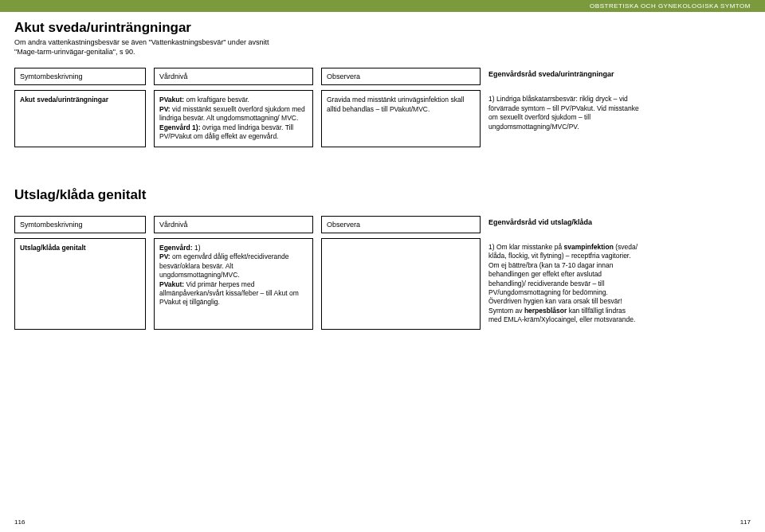 The height and width of the screenshot is (532, 765). What do you see at coordinates (80, 284) in the screenshot?
I see `cell-symptom: Utslag/klåda genitalt` at bounding box center [80, 284].